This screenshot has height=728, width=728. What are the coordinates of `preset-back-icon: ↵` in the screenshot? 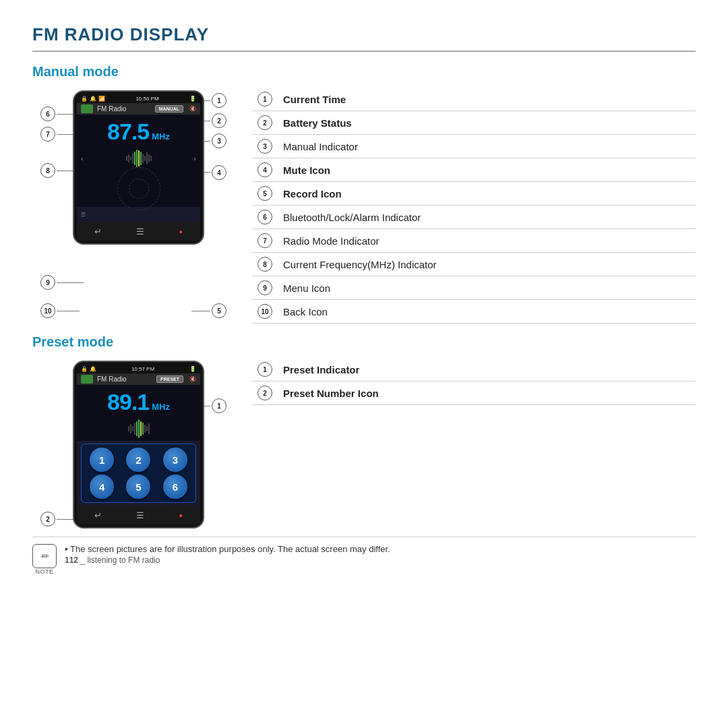 It's located at (98, 515).